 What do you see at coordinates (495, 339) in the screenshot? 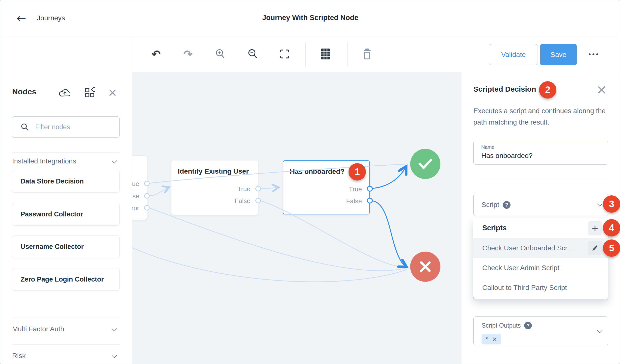
I see `remove-chip-icon: ×` at bounding box center [495, 339].